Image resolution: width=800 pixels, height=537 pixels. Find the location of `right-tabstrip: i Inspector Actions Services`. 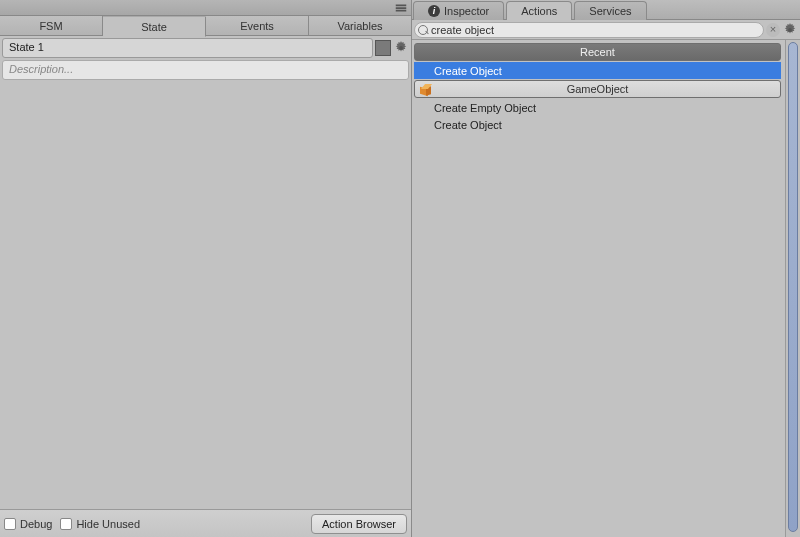

right-tabstrip: i Inspector Actions Services is located at coordinates (606, 10).